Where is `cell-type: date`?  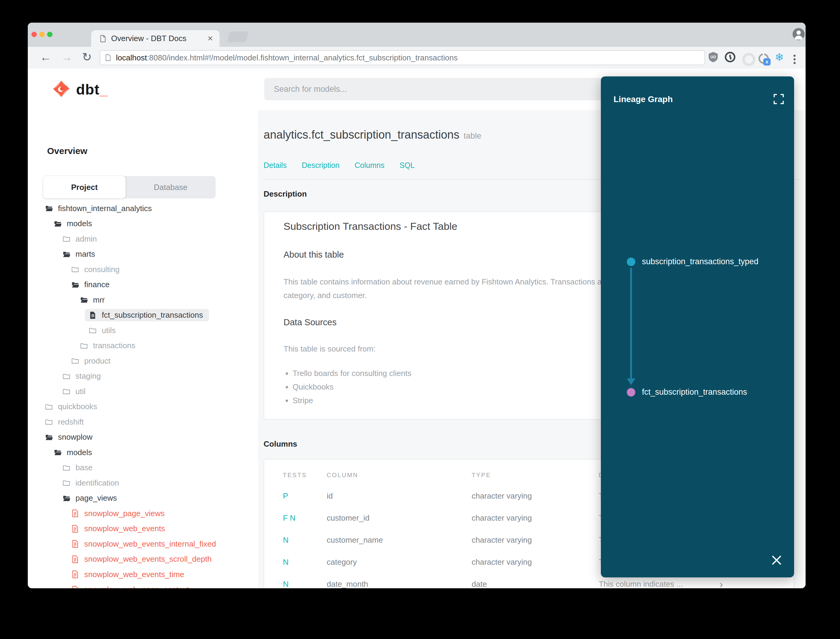 cell-type: date is located at coordinates (479, 583).